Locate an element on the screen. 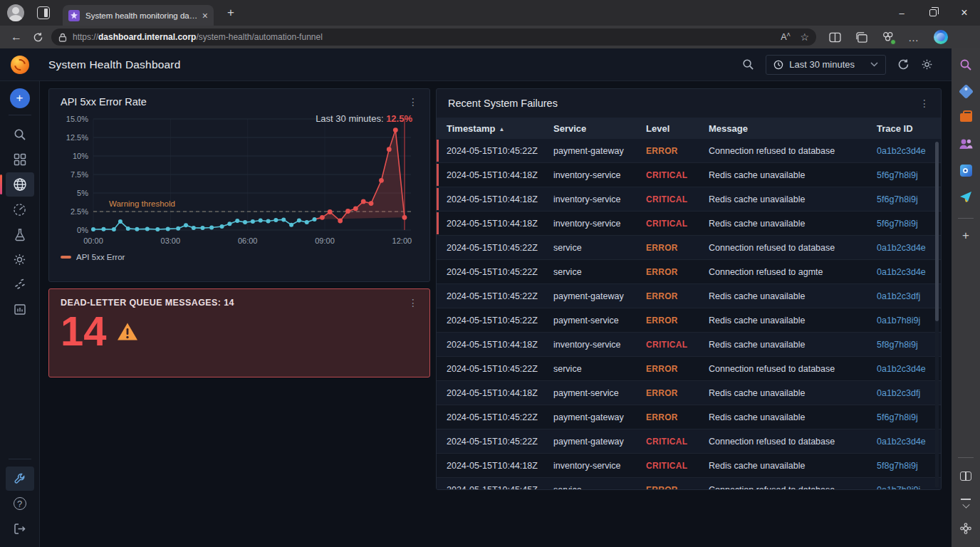 This screenshot has height=547, width=980. timestamp-cell: 2024-05-15T10:45:22Z is located at coordinates (500, 151).